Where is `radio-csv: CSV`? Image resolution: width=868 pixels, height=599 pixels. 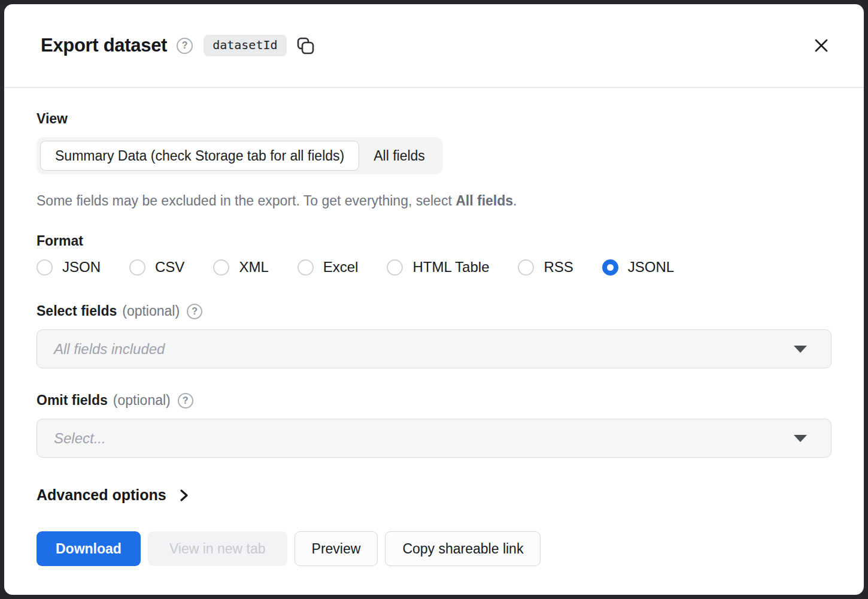 radio-csv: CSV is located at coordinates (157, 267).